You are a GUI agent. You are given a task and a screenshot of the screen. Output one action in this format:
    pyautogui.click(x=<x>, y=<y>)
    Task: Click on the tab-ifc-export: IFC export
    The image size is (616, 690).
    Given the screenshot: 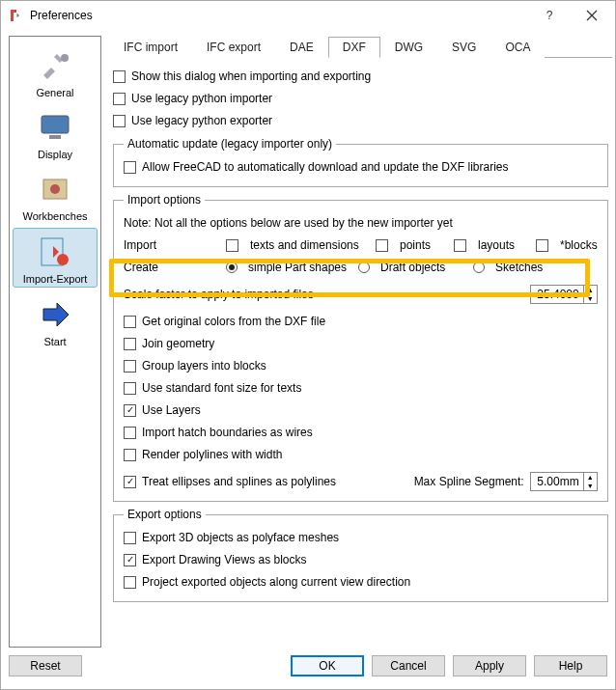 What is the action you would take?
    pyautogui.click(x=234, y=47)
    